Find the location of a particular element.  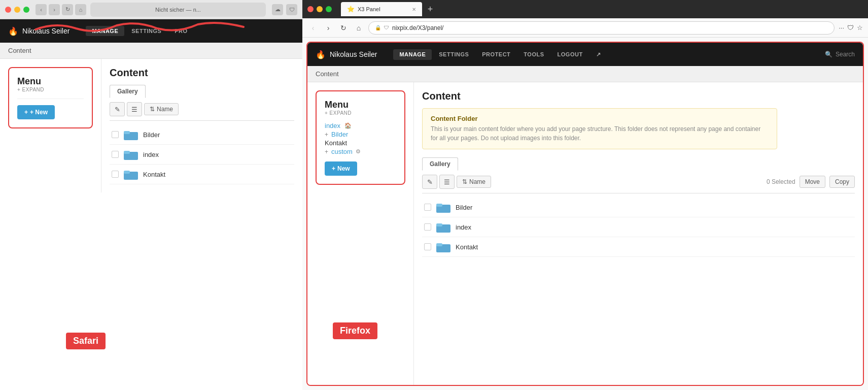

fx-star-icon: ☆ is located at coordinates (860, 27).